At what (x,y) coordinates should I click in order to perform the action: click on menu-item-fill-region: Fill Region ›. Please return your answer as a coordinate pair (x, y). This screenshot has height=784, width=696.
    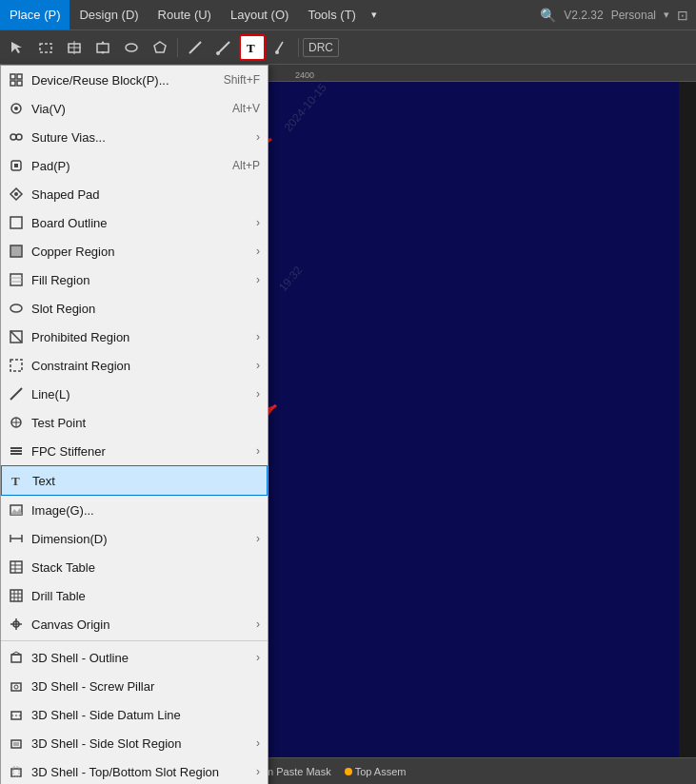
    Looking at the image, I should click on (134, 280).